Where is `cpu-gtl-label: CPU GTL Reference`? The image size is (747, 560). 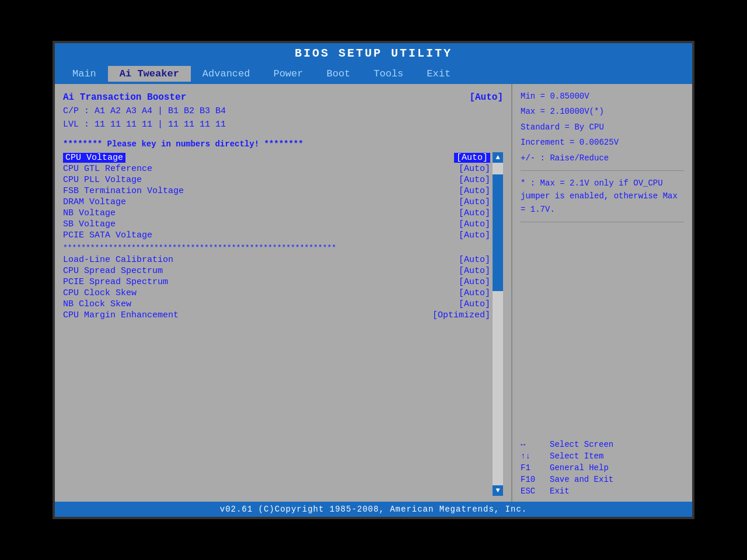 cpu-gtl-label: CPU GTL Reference is located at coordinates (107, 169).